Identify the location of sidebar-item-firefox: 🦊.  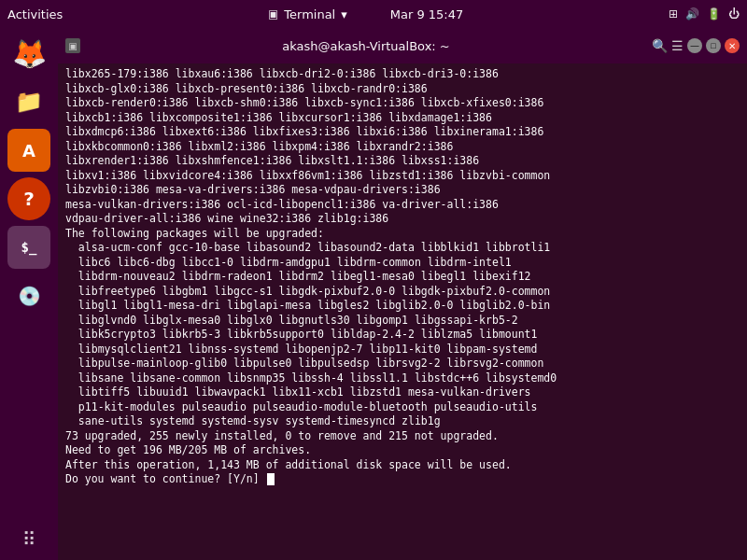
(29, 53).